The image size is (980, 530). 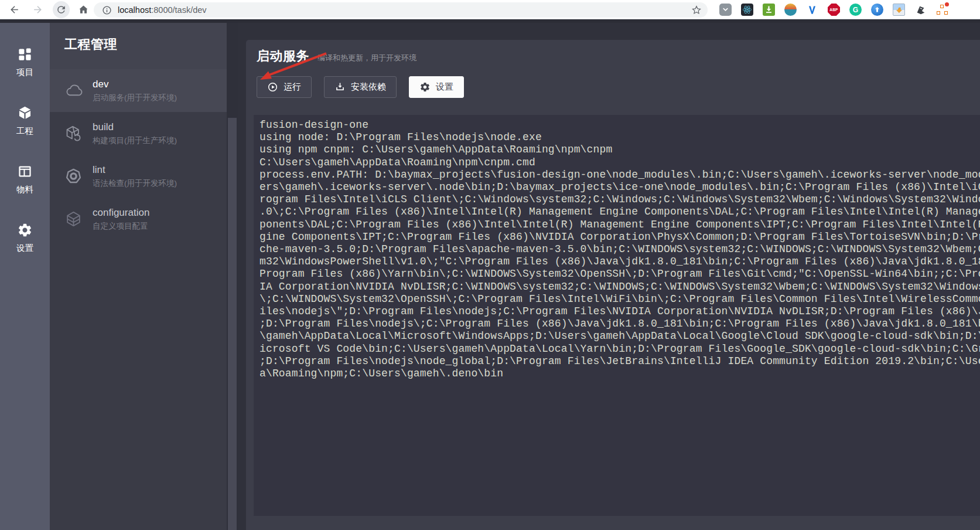 I want to click on rail-label: 工程, so click(x=25, y=131).